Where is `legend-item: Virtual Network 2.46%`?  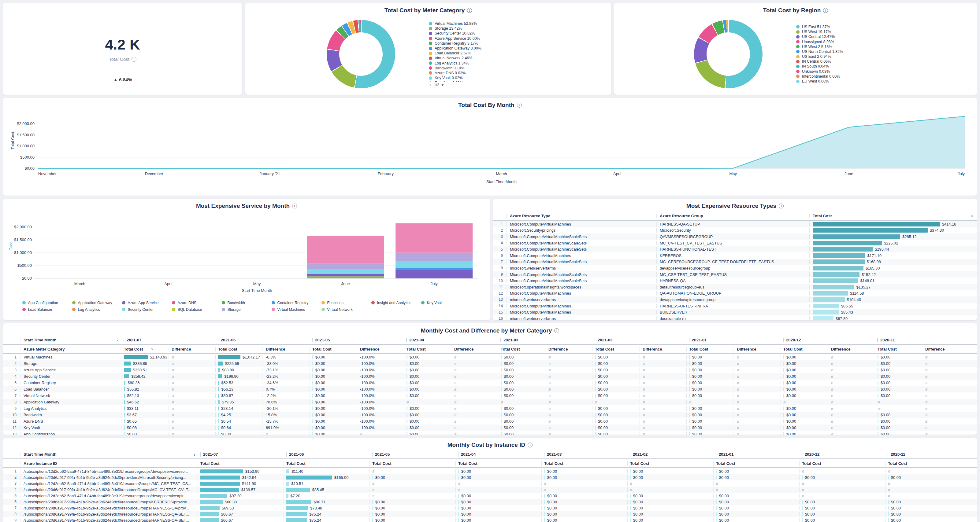
legend-item: Virtual Network 2.46% is located at coordinates (479, 58).